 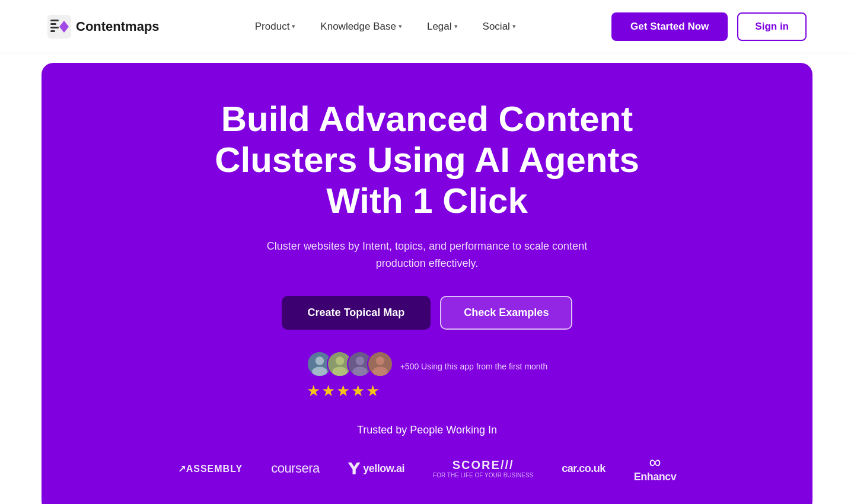 What do you see at coordinates (483, 468) in the screenshot?
I see `brand-logo-score: SCORE/// FOR THE LIFE OF YOUR BUSINESS` at bounding box center [483, 468].